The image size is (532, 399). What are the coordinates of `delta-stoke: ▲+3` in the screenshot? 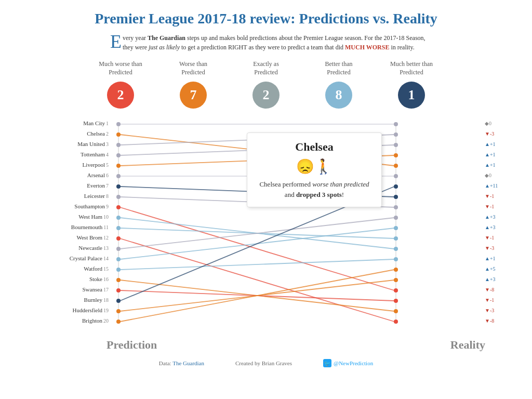 It's located at (497, 279).